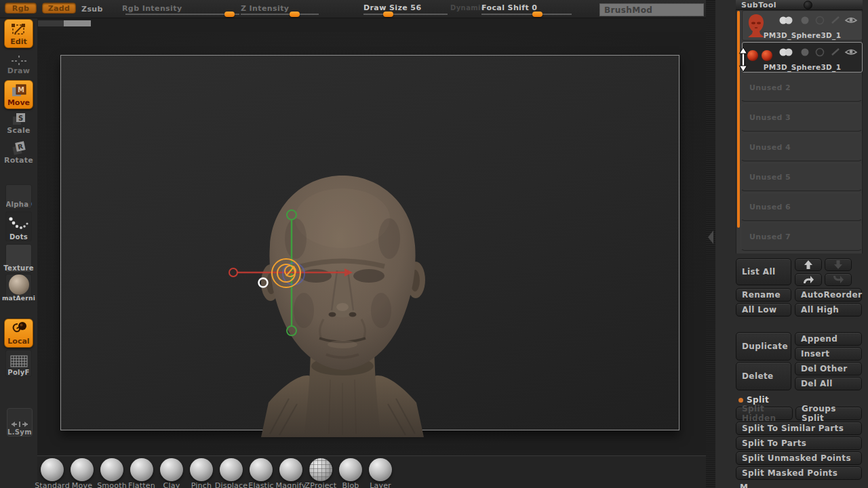  I want to click on subtool-unused-slot: Unused 5, so click(802, 177).